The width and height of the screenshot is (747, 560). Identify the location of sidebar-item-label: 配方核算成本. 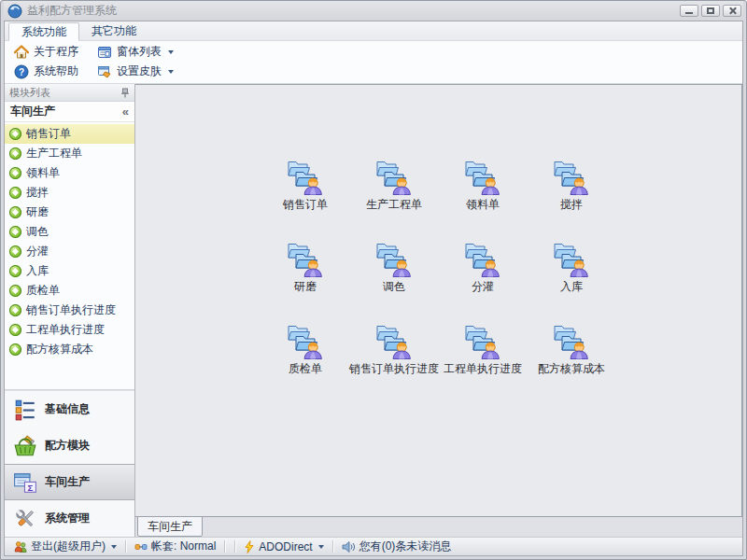
(60, 349).